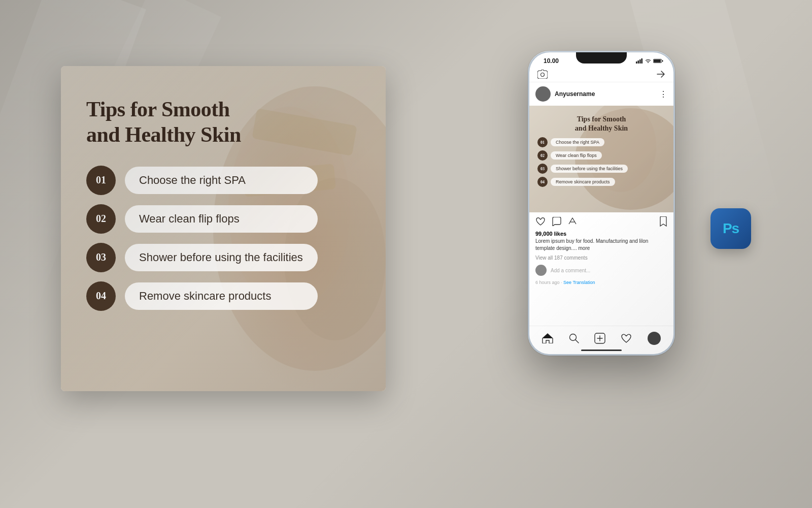 The image size is (812, 508). What do you see at coordinates (580, 282) in the screenshot?
I see `see-translation-link: See Translation` at bounding box center [580, 282].